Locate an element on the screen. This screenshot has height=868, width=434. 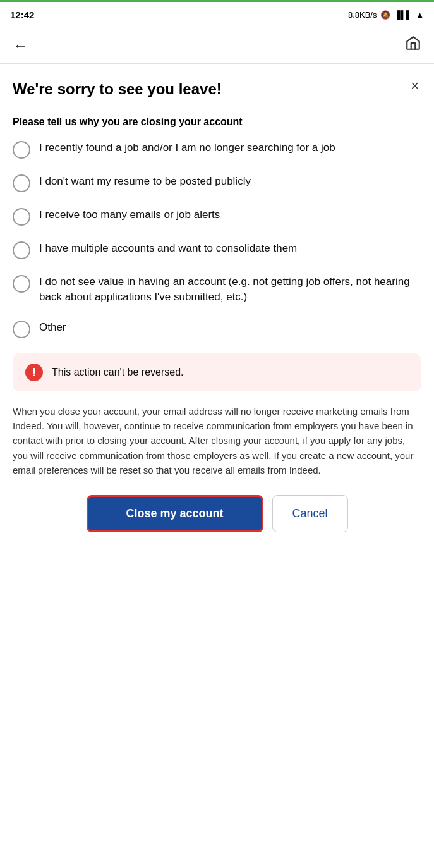
cancel-button: Cancel is located at coordinates (310, 513).